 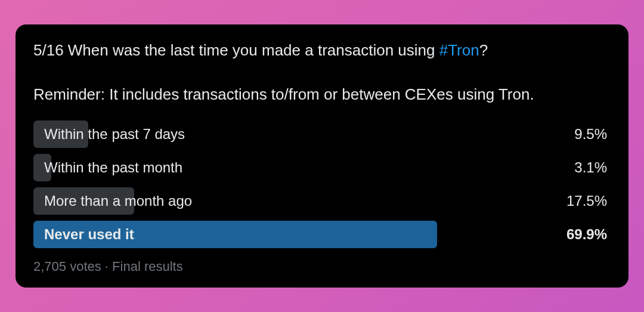 I want to click on hashtag-link: #Tron, so click(x=459, y=50).